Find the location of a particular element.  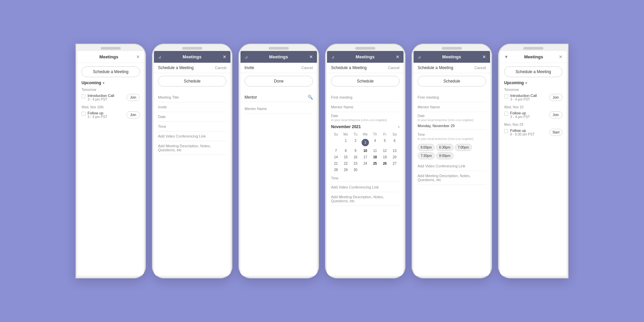

cal-day-cell is located at coordinates (394, 170).